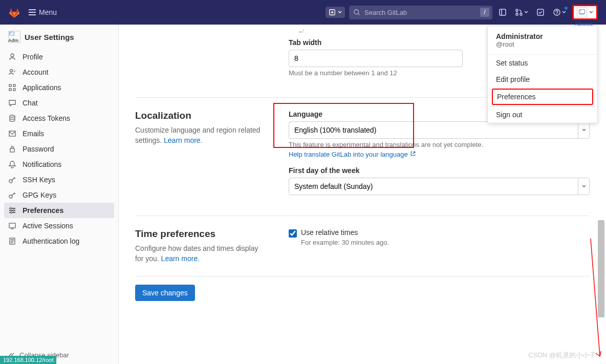 Image resolution: width=606 pixels, height=364 pixels. Describe the element at coordinates (12, 210) in the screenshot. I see `preferences-icon` at that location.